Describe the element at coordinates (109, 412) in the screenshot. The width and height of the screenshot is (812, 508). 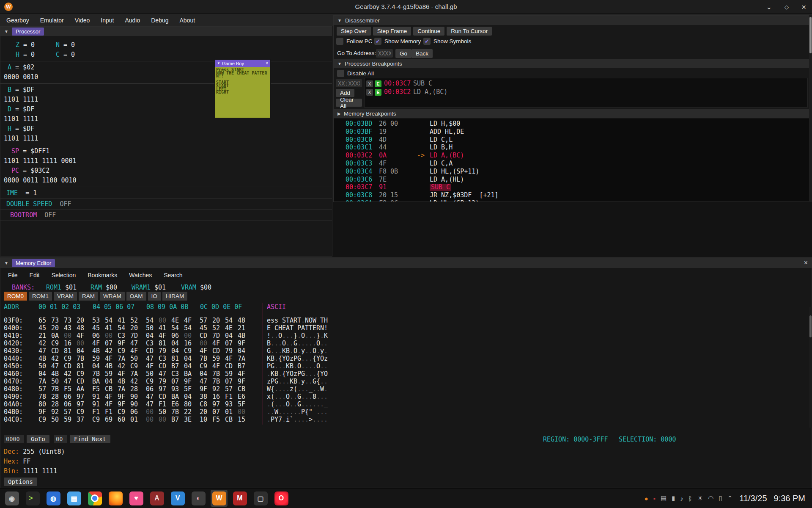
I see `memory-byte: F1` at that location.